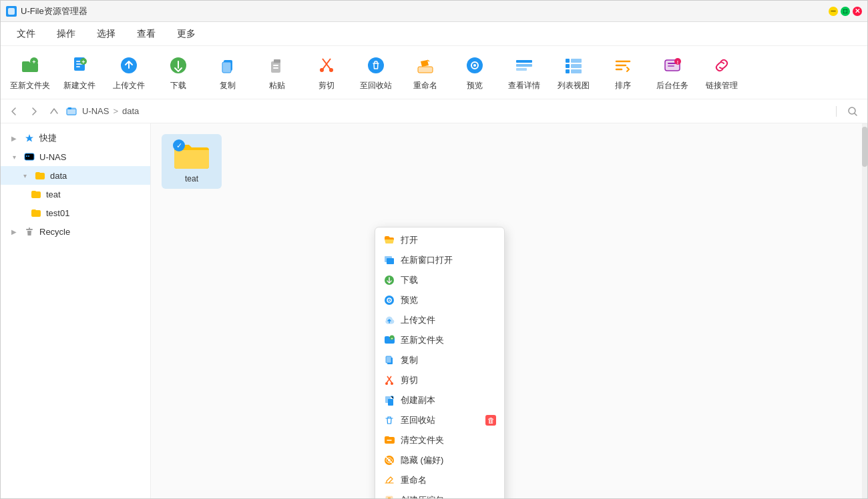 This screenshot has height=499, width=868. Describe the element at coordinates (277, 73) in the screenshot. I see `toolbar-paste: 粘贴` at that location.